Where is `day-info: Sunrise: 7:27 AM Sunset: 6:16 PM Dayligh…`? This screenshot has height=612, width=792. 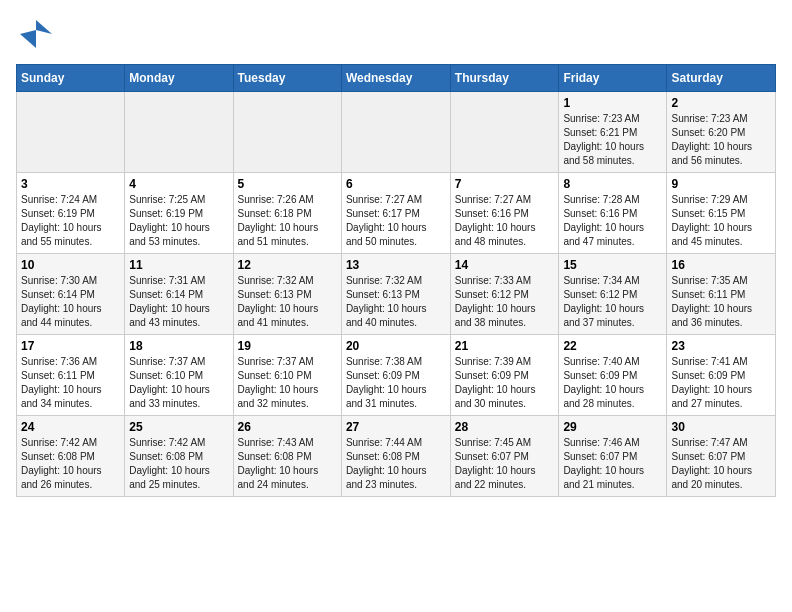 day-info: Sunrise: 7:27 AM Sunset: 6:16 PM Dayligh… is located at coordinates (505, 221).